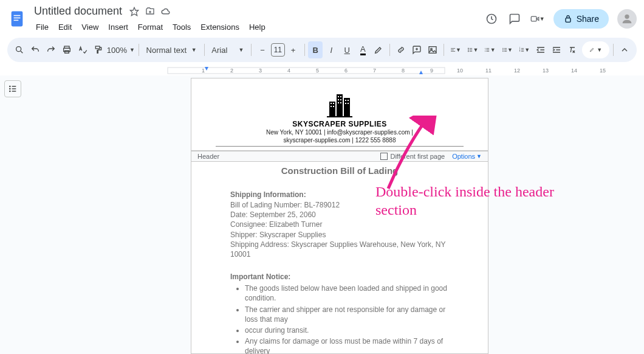  Describe the element at coordinates (515, 19) in the screenshot. I see `comments-icon` at that location.